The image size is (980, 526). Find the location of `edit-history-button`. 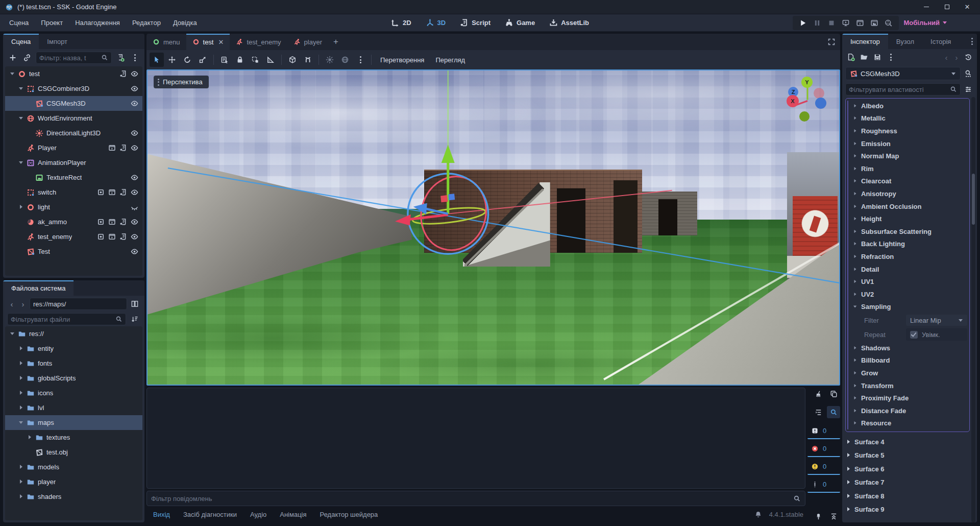

edit-history-button is located at coordinates (968, 57).